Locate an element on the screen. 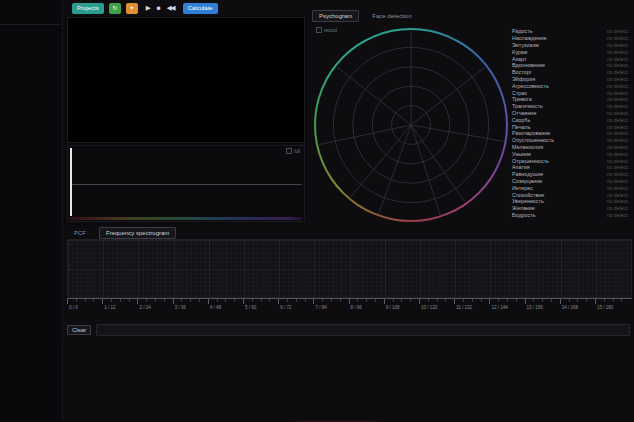 This screenshot has height=422, width=634. emotion-name: Печаль is located at coordinates (521, 127).